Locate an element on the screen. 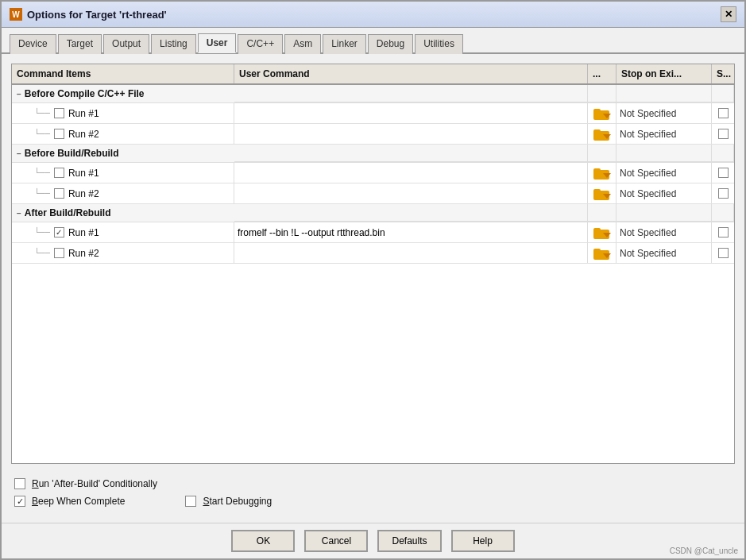  stop-value-g3r2: Not Specified is located at coordinates (648, 253).